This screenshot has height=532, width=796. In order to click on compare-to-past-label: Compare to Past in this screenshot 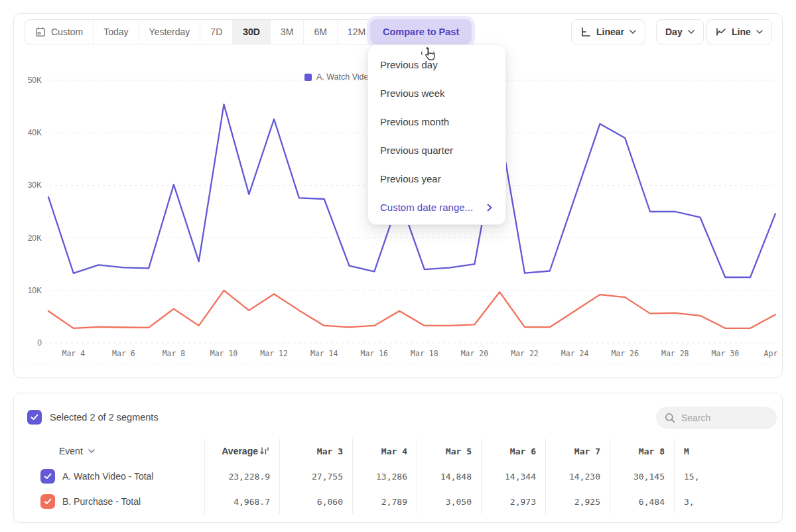, I will do `click(421, 32)`.